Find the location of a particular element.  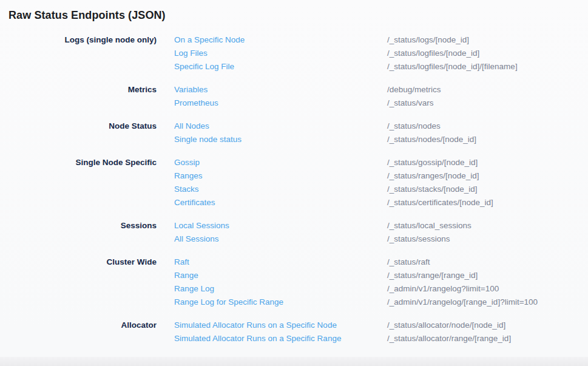

endpoint-link: Variables is located at coordinates (280, 90).